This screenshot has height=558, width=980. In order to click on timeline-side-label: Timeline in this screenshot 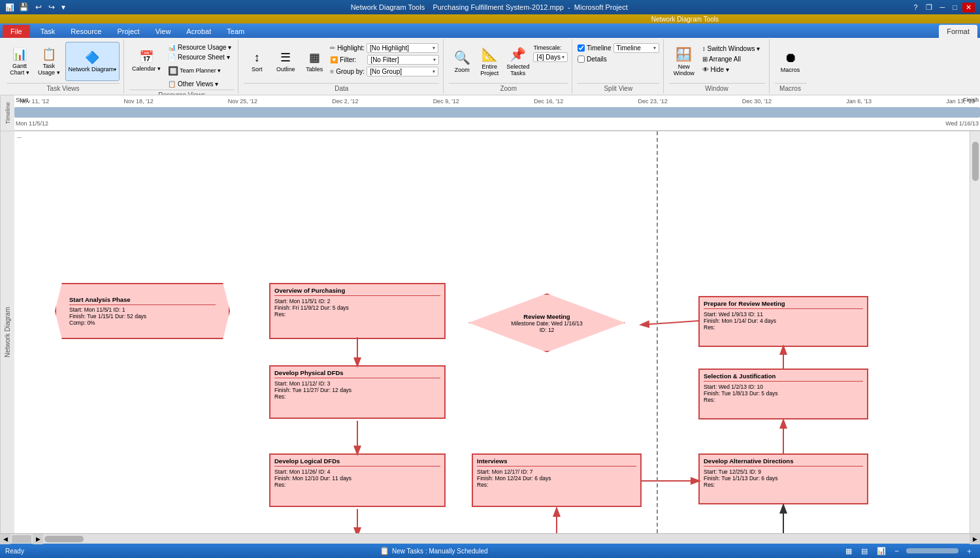, I will do `click(7, 113)`.